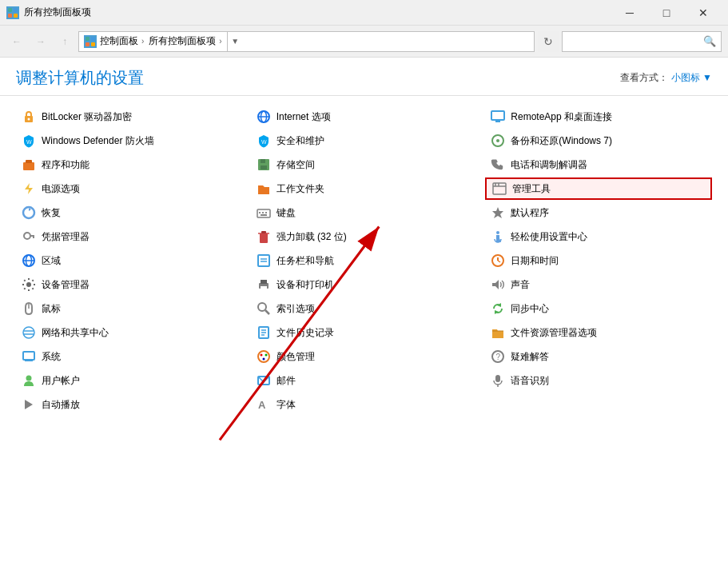  Describe the element at coordinates (66, 165) in the screenshot. I see `item-label: 程序和功能` at that location.